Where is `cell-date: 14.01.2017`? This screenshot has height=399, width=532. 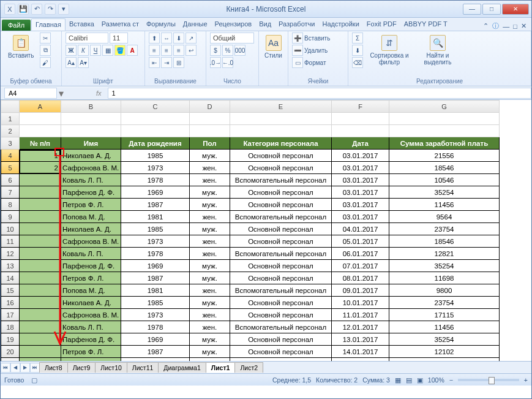
cell-date: 14.01.2017 is located at coordinates (361, 352).